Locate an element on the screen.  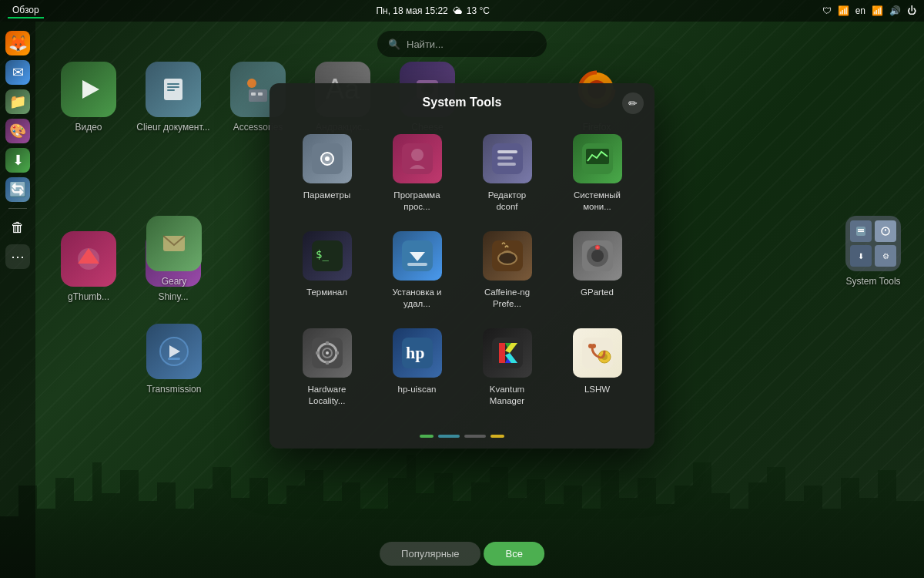
app-parametry: Параметры is located at coordinates (326, 173).